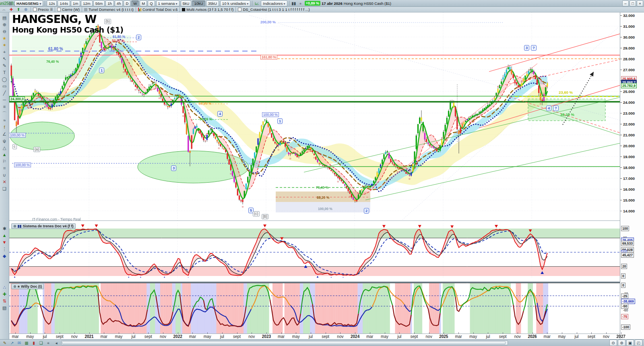 The image size is (644, 346). I want to click on zoom-out-icon: ⊖, so click(4, 31).